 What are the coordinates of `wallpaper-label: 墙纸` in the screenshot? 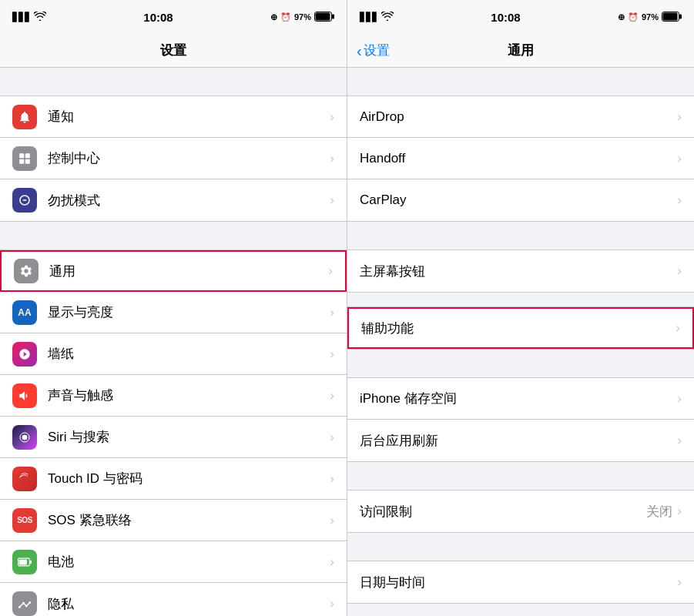 It's located at (189, 354).